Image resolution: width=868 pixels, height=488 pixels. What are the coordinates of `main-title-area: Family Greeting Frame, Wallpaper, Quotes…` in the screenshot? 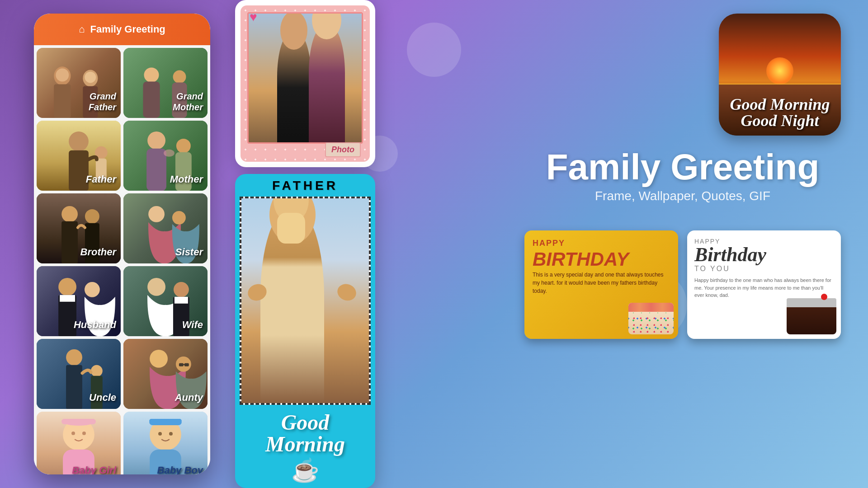 It's located at (683, 176).